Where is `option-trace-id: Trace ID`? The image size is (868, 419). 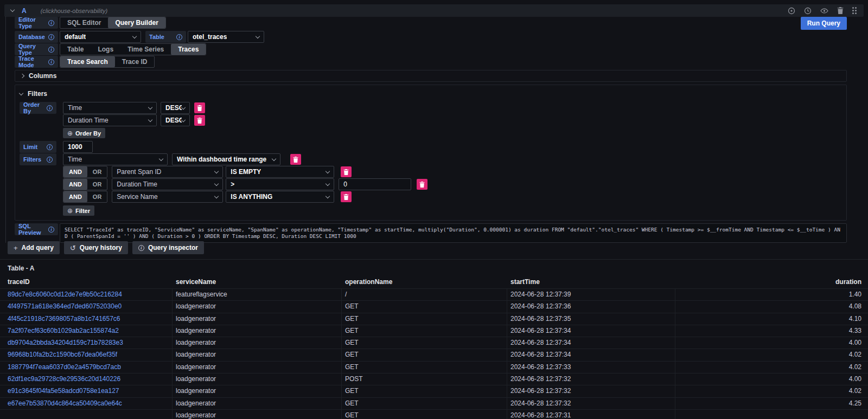 option-trace-id: Trace ID is located at coordinates (135, 62).